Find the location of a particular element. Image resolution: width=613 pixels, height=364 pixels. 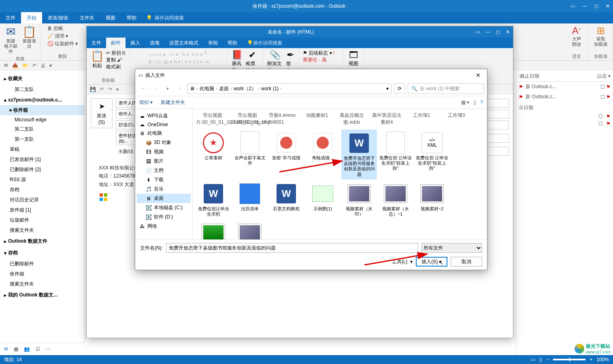

file-item: 视频素材2~2 is located at coordinates (250, 230).